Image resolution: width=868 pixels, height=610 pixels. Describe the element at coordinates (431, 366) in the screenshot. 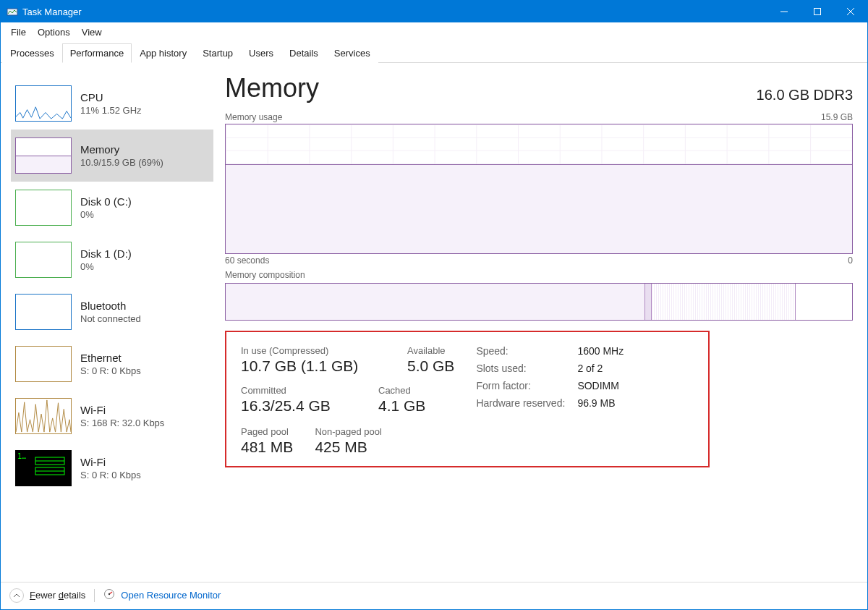

I see `available-value: 5.0 GB` at that location.